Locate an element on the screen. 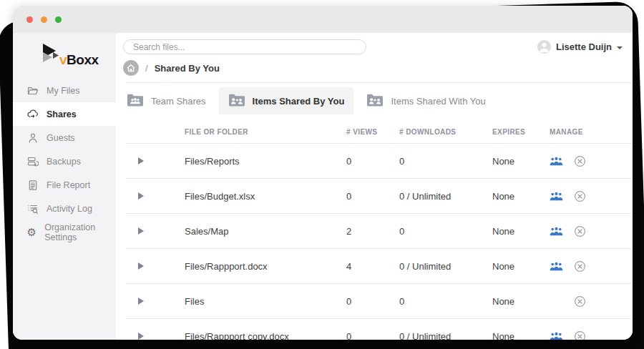  table-row: Files/Budget.xlsx 0 0 / Unlimited None is located at coordinates (379, 196).